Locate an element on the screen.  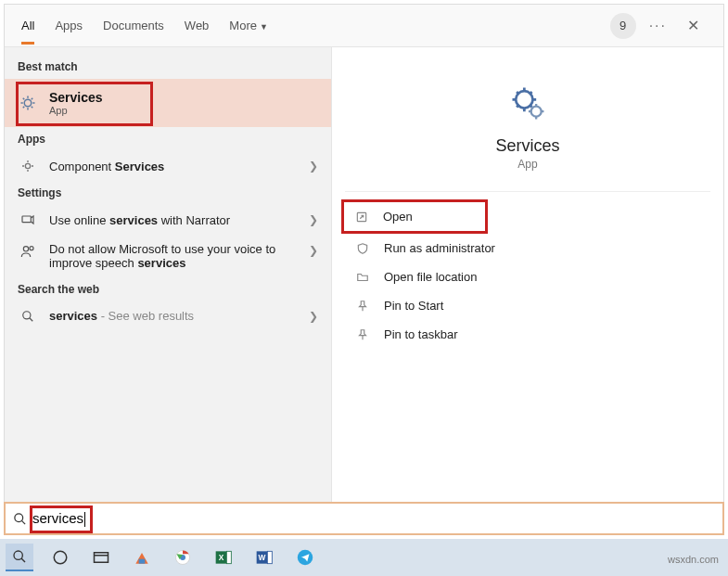
services-icon is located at coordinates (28, 103).